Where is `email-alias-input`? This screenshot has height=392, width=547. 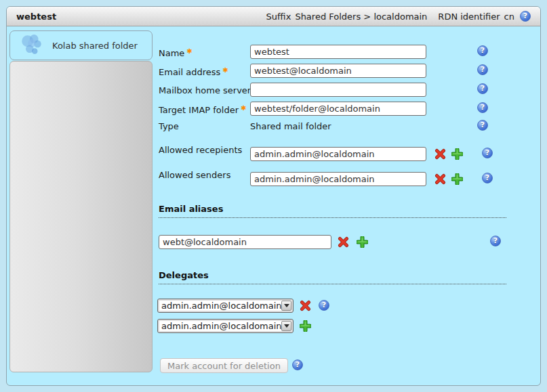 email-alias-input is located at coordinates (245, 242).